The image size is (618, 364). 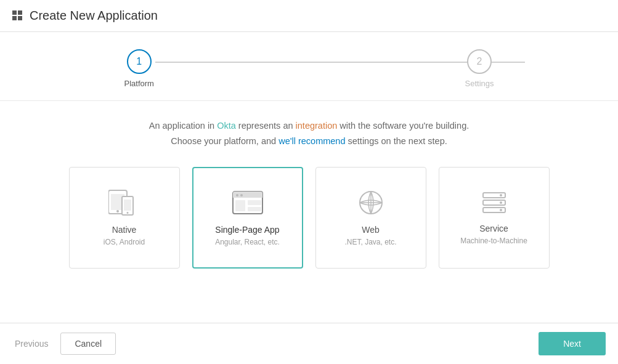 What do you see at coordinates (139, 69) in the screenshot?
I see `step-platform: 1 Platform` at bounding box center [139, 69].